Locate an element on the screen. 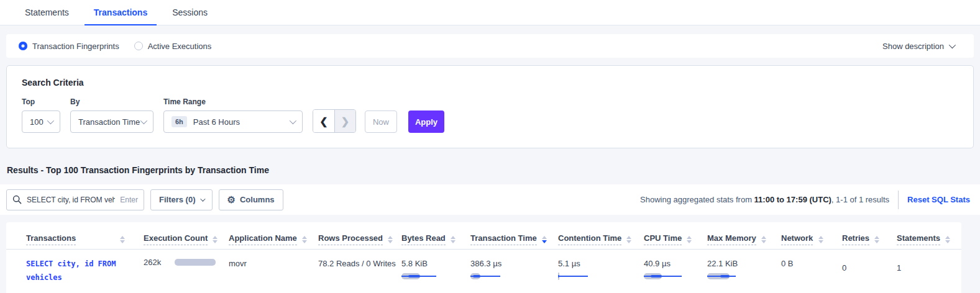  column-header-application-name: Application Name is located at coordinates (263, 240).